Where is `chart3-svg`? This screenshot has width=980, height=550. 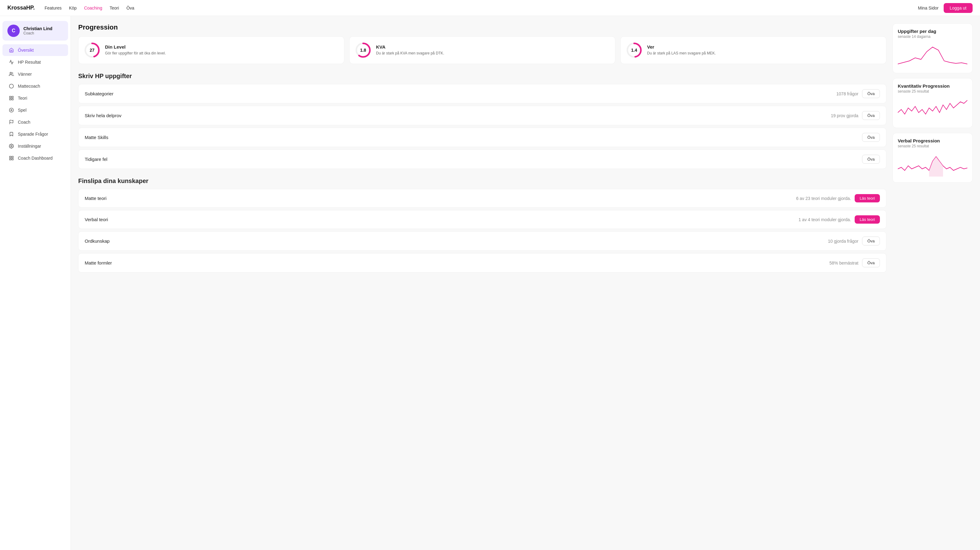 chart3-svg is located at coordinates (933, 164).